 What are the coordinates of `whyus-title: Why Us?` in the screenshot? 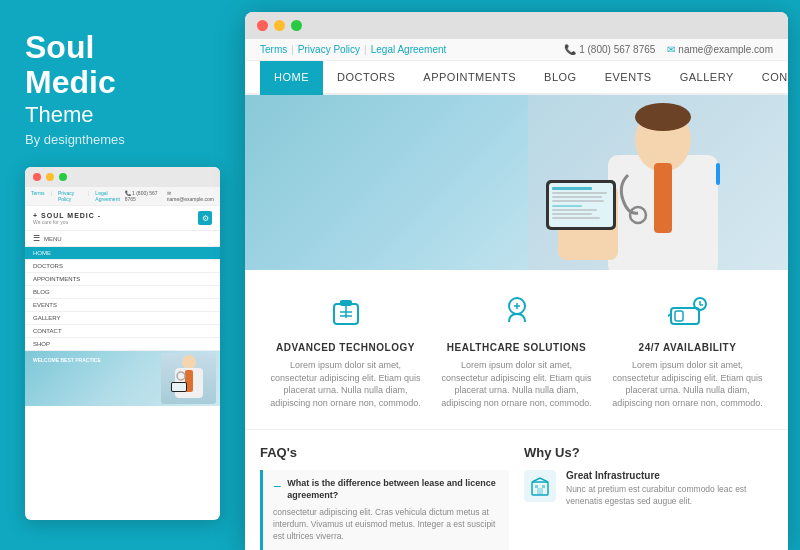 It's located at (648, 452).